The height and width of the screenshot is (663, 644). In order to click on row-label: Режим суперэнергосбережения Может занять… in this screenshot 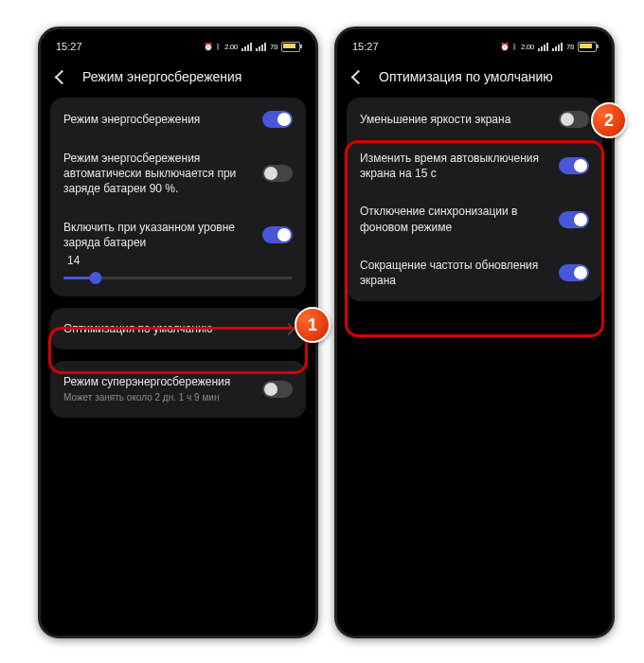, I will do `click(158, 389)`.